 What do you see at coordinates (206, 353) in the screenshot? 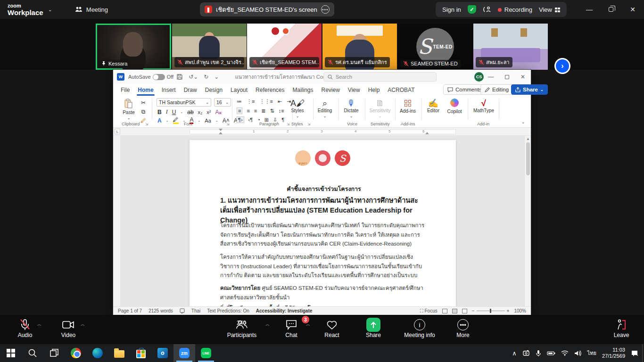
I see `taskbar-line-button: LINE` at bounding box center [206, 353].